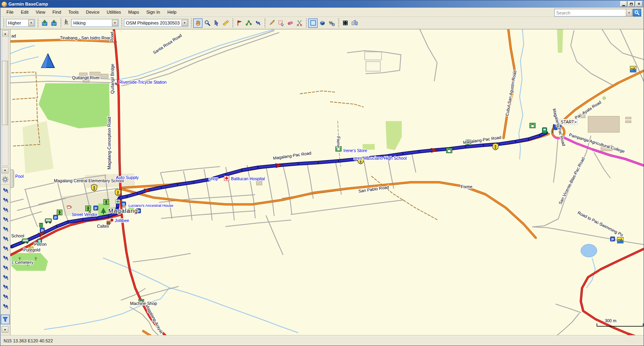  Describe the element at coordinates (5, 330) in the screenshot. I see `sidebar-scroll-down-2: ▼` at that location.